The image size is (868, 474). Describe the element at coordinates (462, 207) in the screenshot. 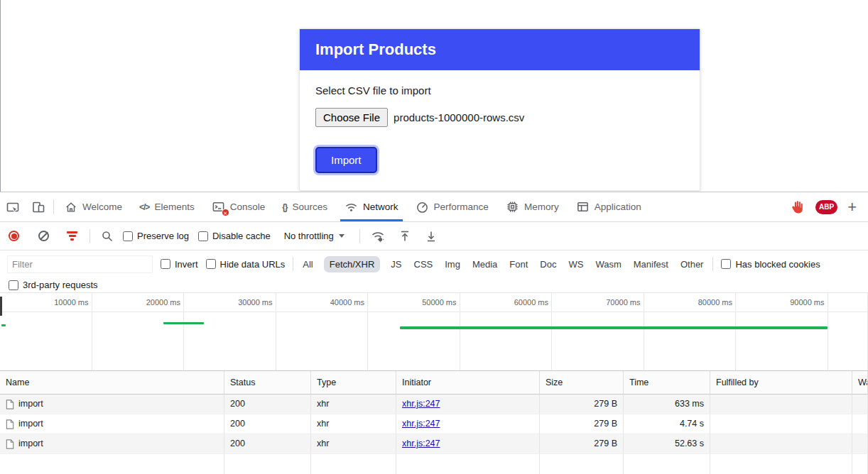

I see `tab-label: Performance` at that location.